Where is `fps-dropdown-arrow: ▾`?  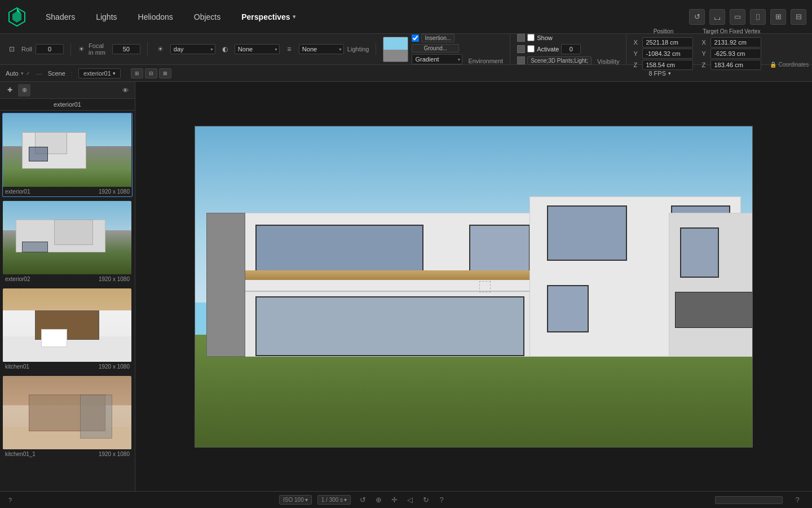 fps-dropdown-arrow: ▾ is located at coordinates (670, 73).